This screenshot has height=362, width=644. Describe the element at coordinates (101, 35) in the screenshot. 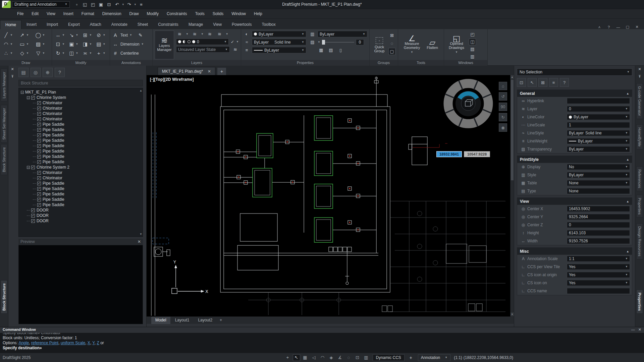

I see `weld-tool: ⊘▼` at that location.